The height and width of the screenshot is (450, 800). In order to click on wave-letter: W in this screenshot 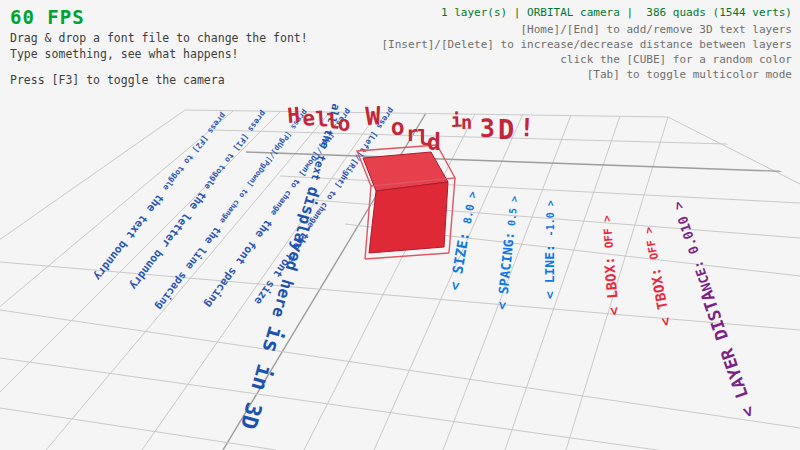, I will do `click(374, 116)`.